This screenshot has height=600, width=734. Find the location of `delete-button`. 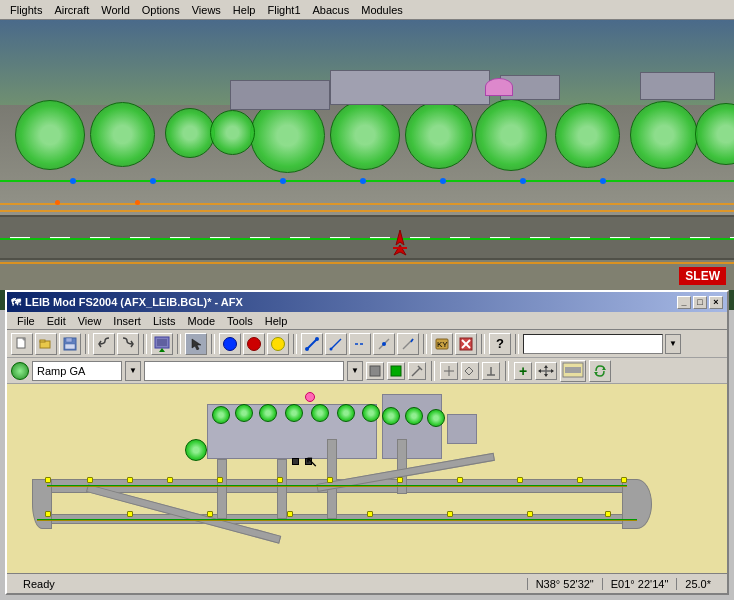

delete-button is located at coordinates (466, 344).